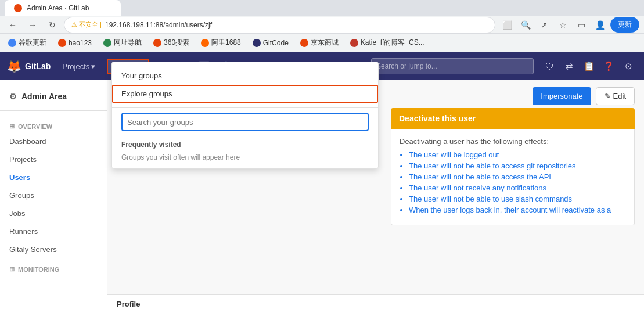 The image size is (644, 313). I want to click on profile-tab: Profile, so click(128, 304).